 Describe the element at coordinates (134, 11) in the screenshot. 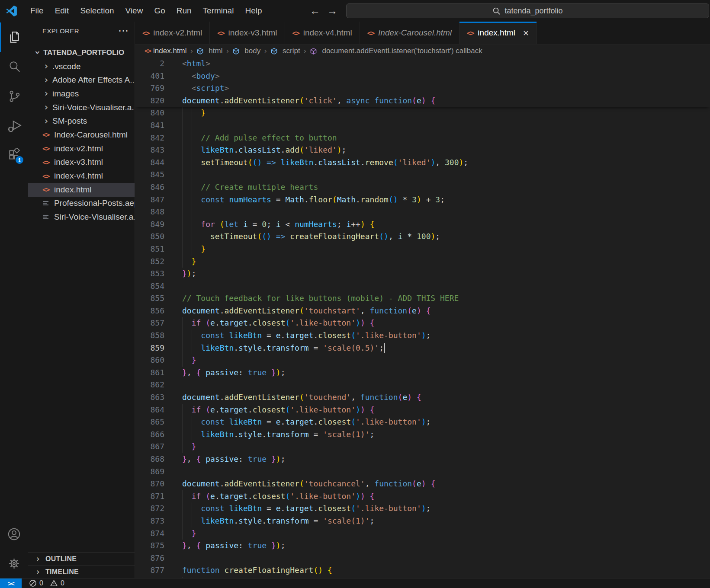

I see `menu-view: View` at that location.